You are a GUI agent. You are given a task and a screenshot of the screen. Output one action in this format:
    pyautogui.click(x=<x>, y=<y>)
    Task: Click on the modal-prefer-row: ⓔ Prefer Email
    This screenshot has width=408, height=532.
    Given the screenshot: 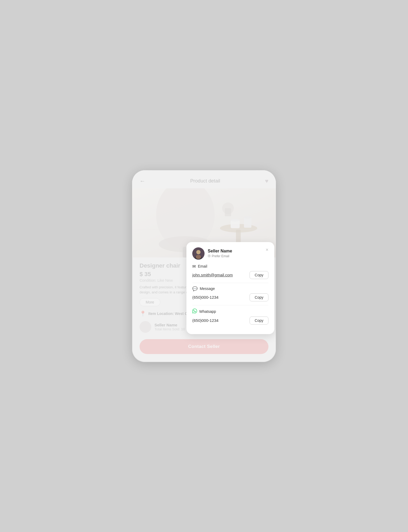 What is the action you would take?
    pyautogui.click(x=220, y=256)
    